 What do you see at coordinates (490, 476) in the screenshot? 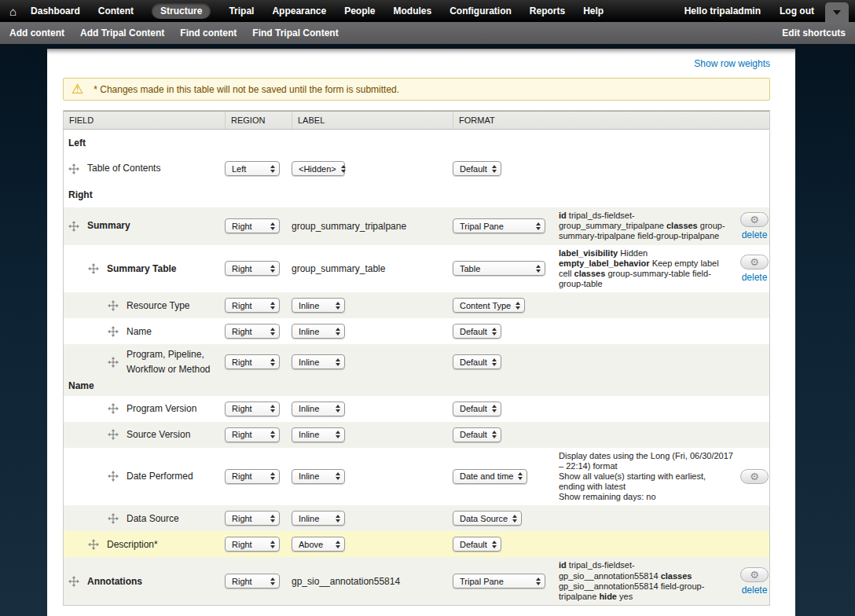
I see `format-select: Date and time` at bounding box center [490, 476].